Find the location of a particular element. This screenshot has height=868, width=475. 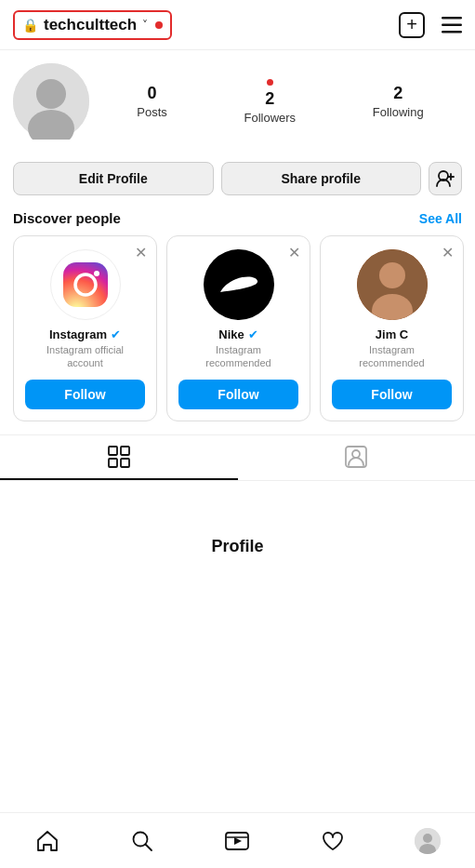

add-person-button is located at coordinates (445, 179).